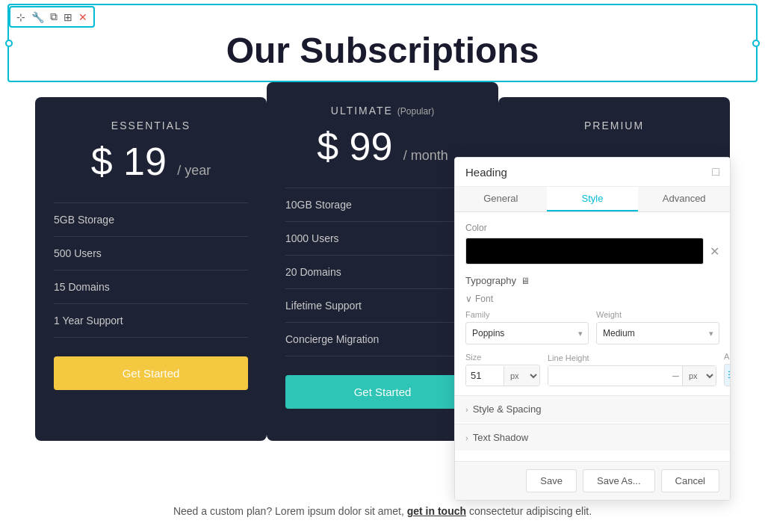 This screenshot has width=765, height=532. What do you see at coordinates (592, 480) in the screenshot?
I see `panel-footer: Save Save As... Cancel` at bounding box center [592, 480].